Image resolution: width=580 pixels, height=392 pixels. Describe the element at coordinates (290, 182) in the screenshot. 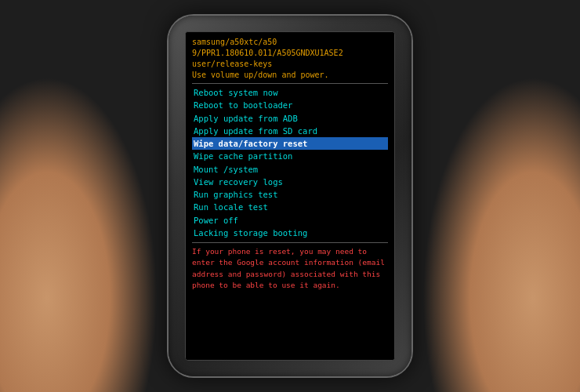

I see `menu-item-view-logs: View recovery logs` at that location.